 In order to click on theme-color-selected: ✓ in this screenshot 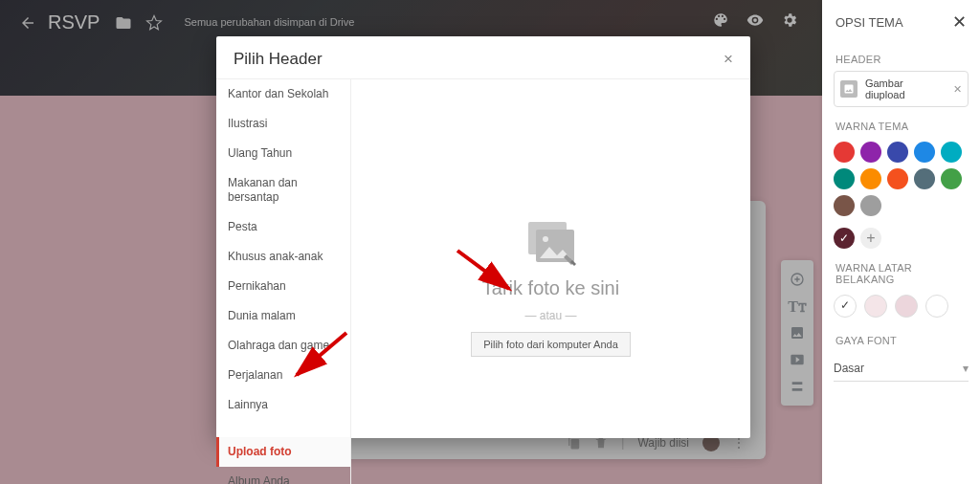, I will do `click(844, 238)`.